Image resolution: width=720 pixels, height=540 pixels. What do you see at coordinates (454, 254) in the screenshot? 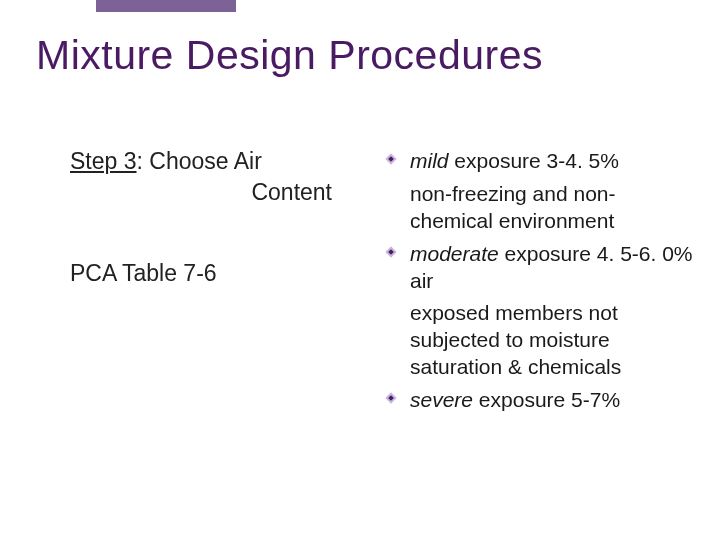
I see `bullet-lead-italic: moderate` at bounding box center [454, 254].